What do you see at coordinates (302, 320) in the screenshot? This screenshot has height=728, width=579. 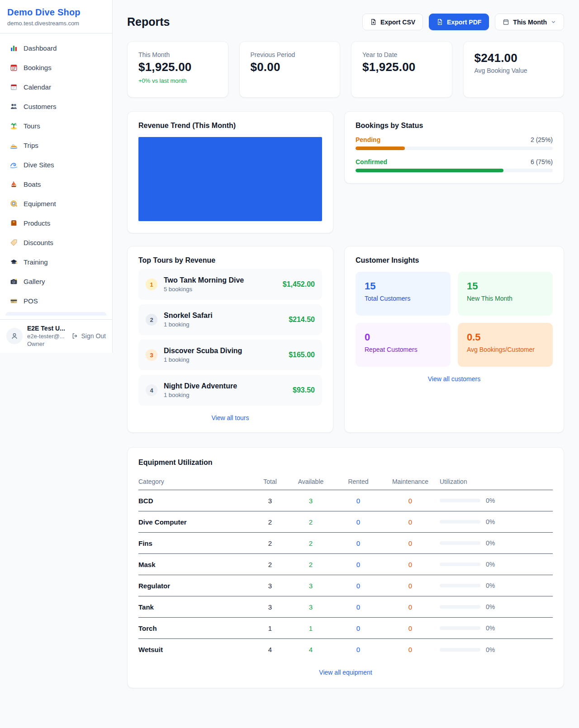 I see `tour-amount: $214.50` at bounding box center [302, 320].